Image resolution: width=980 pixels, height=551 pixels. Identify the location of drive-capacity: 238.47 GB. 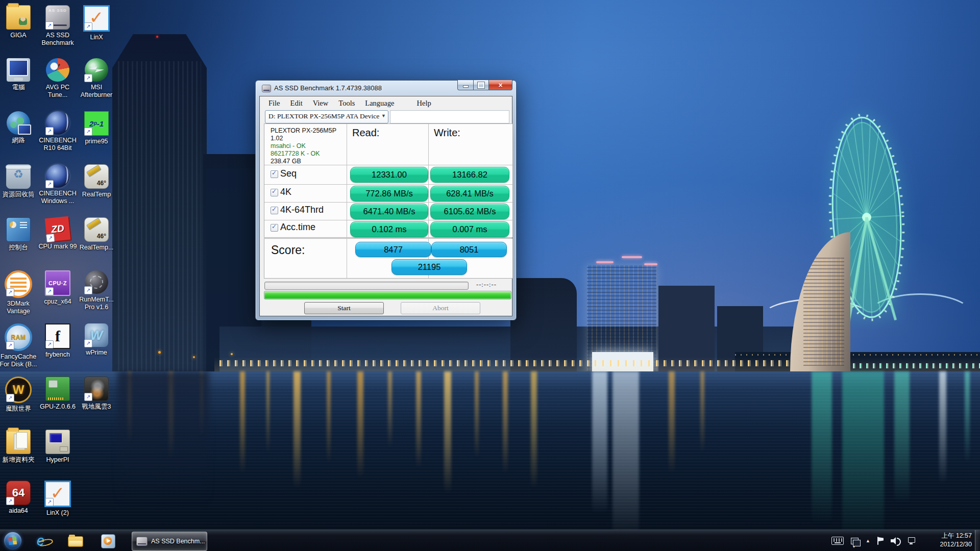
(303, 161).